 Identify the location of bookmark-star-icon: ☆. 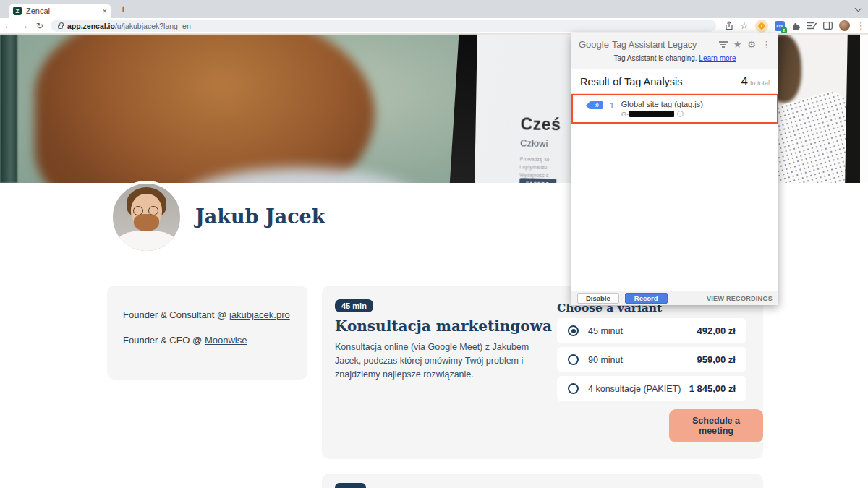
(744, 26).